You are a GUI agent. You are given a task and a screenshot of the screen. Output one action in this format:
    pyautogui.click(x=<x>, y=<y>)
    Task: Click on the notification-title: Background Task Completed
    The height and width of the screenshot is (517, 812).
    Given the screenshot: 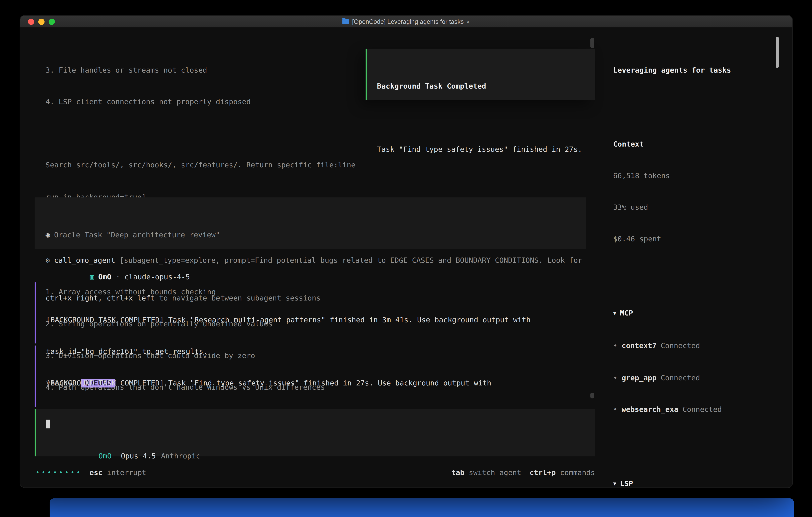 What is the action you would take?
    pyautogui.click(x=486, y=86)
    